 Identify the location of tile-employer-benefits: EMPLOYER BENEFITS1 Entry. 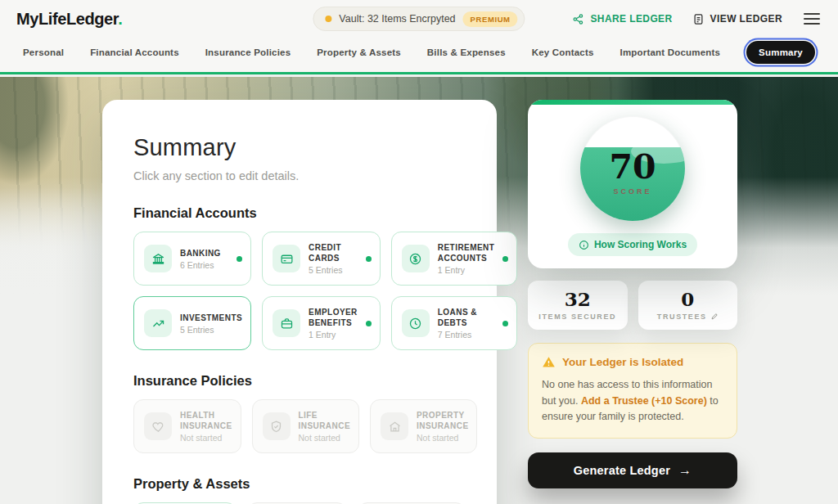
(321, 323).